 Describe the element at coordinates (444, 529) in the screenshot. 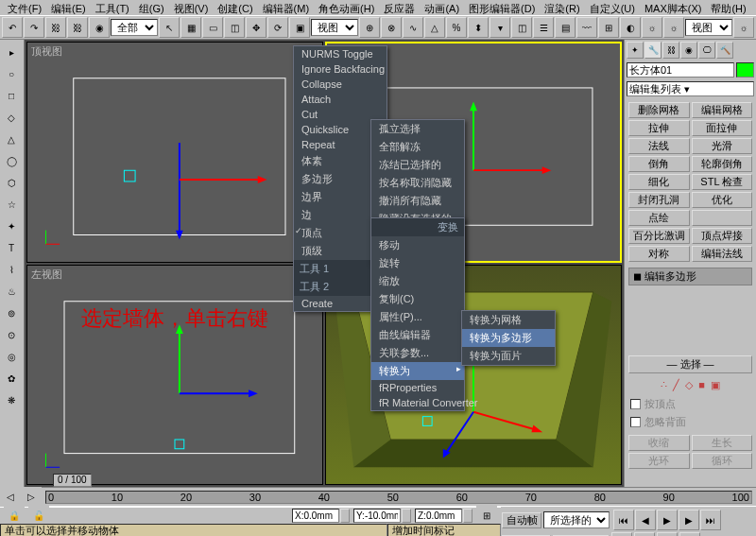

I see `time-tag-button: 增加时间标记` at that location.